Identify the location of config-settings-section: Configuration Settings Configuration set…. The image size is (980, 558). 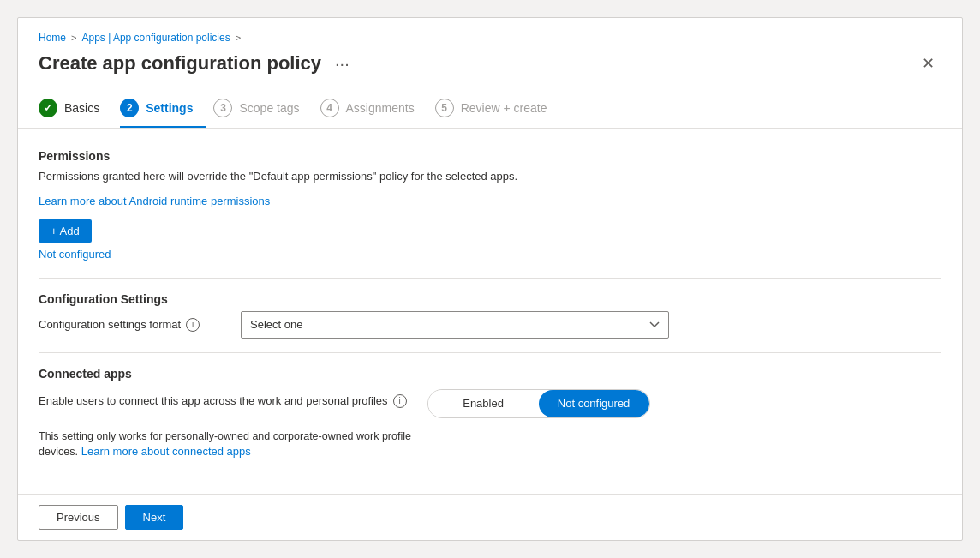
(490, 315).